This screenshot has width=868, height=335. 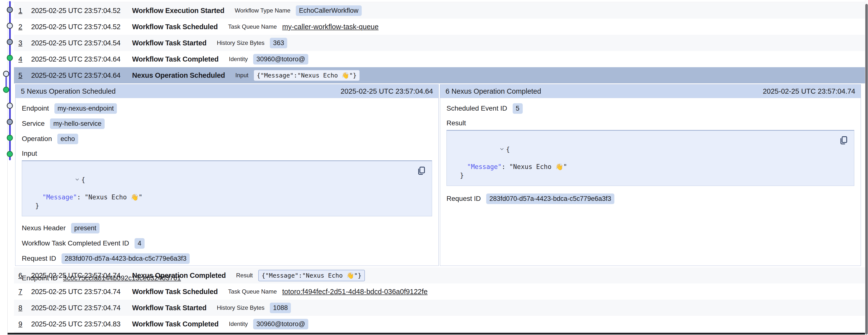 I want to click on event-id-link: 7, so click(x=25, y=292).